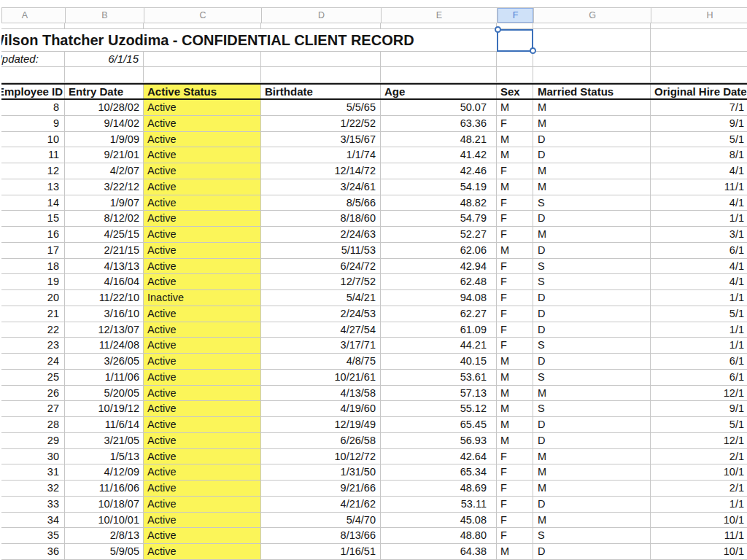  What do you see at coordinates (104, 472) in the screenshot?
I see `cell-B-id31: 4/12/09` at bounding box center [104, 472].